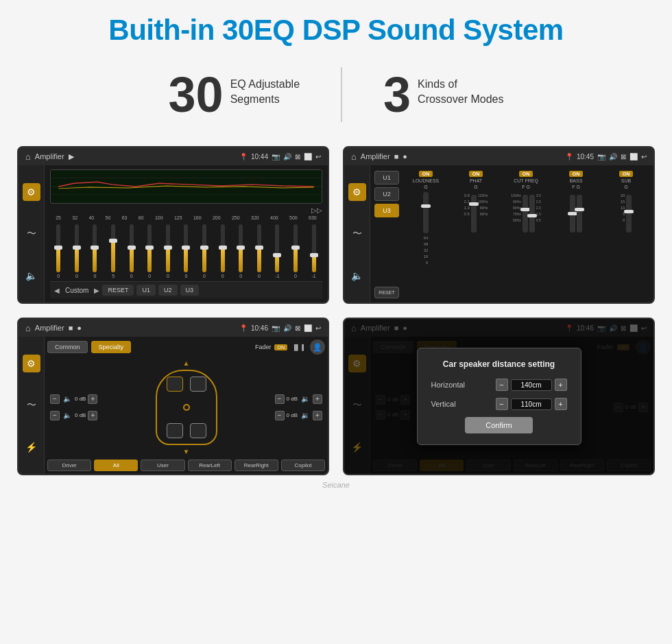 The image size is (672, 644). What do you see at coordinates (71, 156) in the screenshot?
I see `play-icon-1: ▶` at bounding box center [71, 156].